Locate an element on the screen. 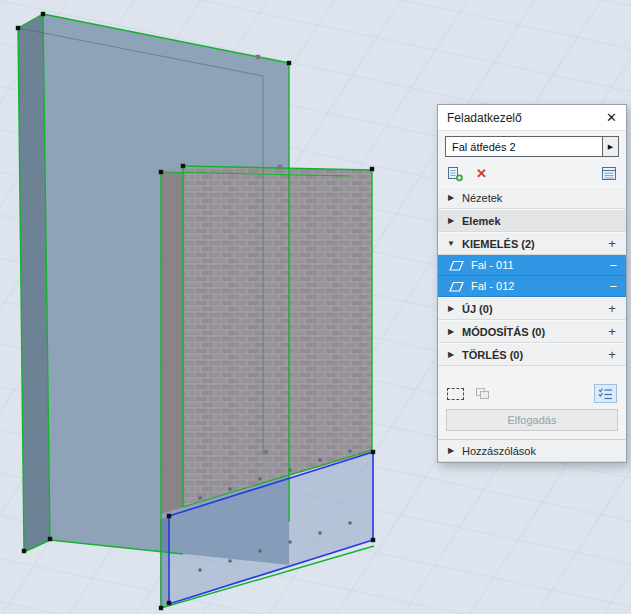 The width and height of the screenshot is (631, 614). section-modify: ▶ MÓDOSÍTÁS (0) + is located at coordinates (532, 332).